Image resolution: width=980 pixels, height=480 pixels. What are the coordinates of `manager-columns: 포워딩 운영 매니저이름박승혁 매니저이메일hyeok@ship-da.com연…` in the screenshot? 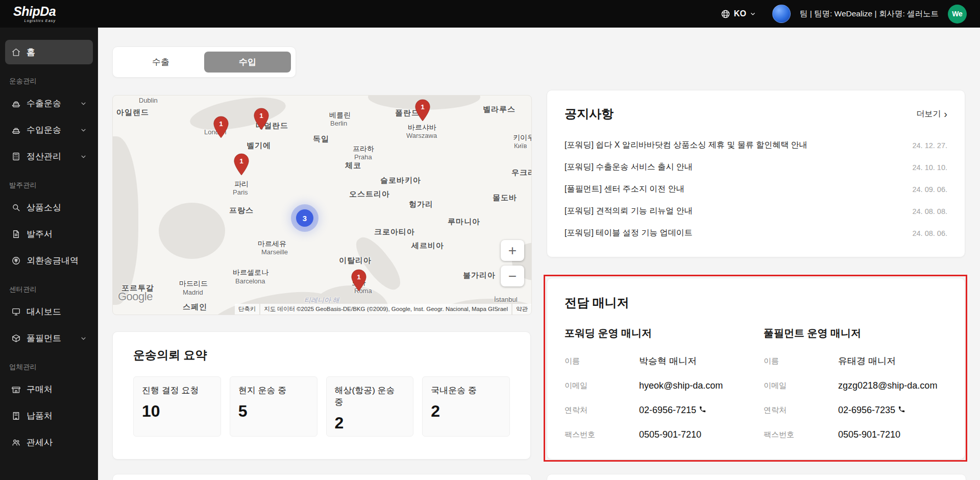 It's located at (756, 389).